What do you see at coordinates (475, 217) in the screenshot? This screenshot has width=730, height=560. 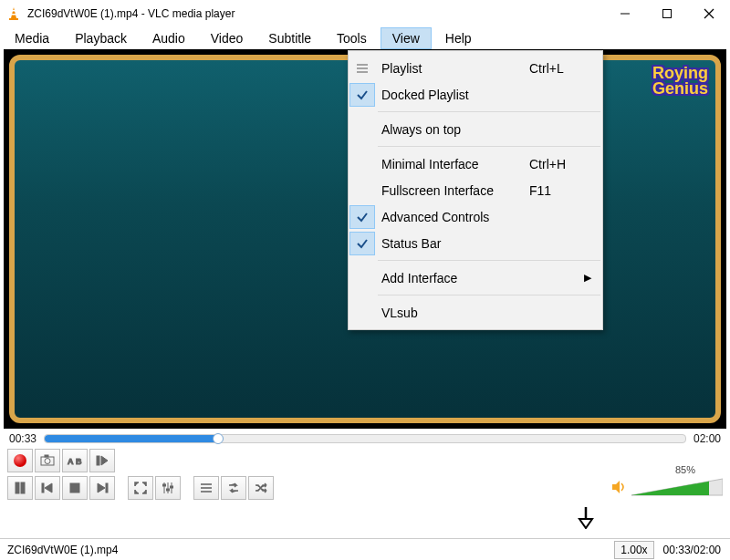 I see `view-advanced-controls: Advanced Controls` at bounding box center [475, 217].